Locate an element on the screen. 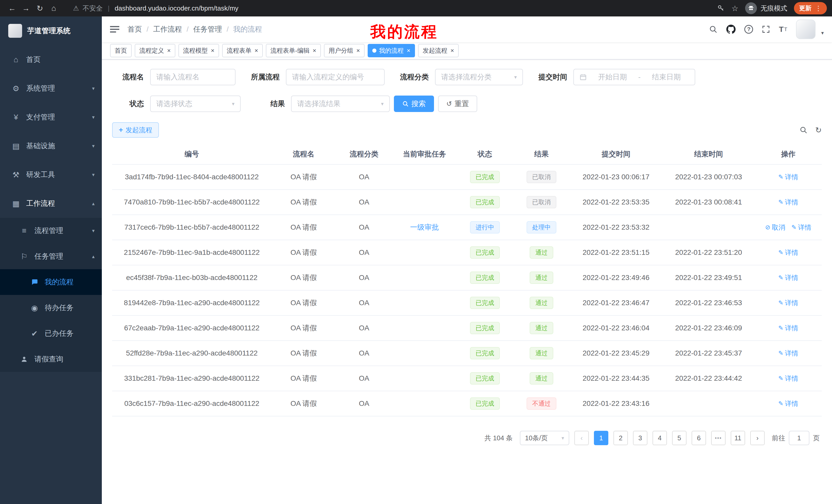 Image resolution: width=832 pixels, height=504 pixels. sidebar-item-leave-query: 请假查询 is located at coordinates (51, 359).